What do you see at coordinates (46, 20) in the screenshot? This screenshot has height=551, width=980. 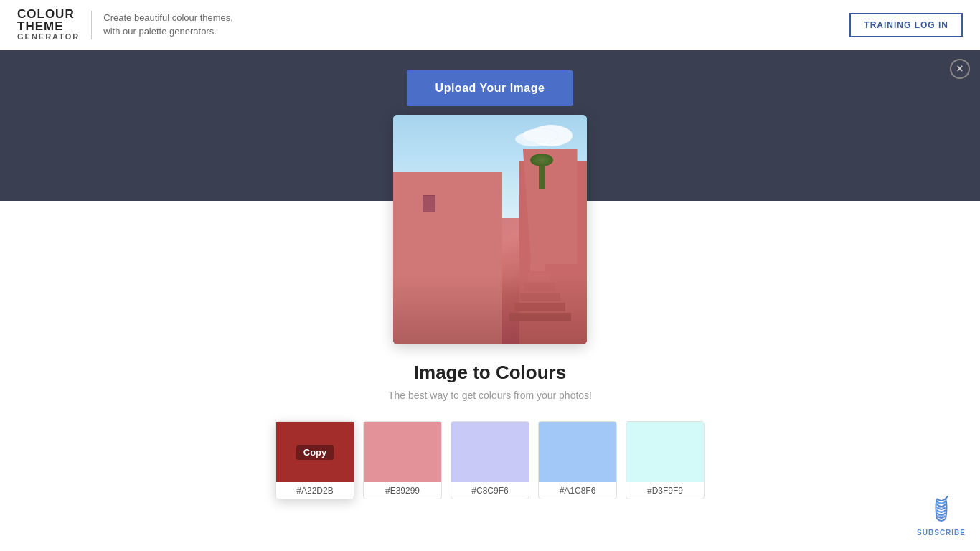 I see `logo-title: COLOURTHEME` at bounding box center [46, 20].